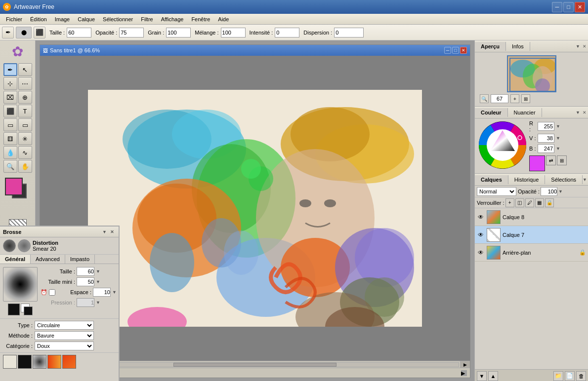 The width and height of the screenshot is (588, 381). Describe the element at coordinates (10, 70) in the screenshot. I see `tool-brush: ✒` at that location.